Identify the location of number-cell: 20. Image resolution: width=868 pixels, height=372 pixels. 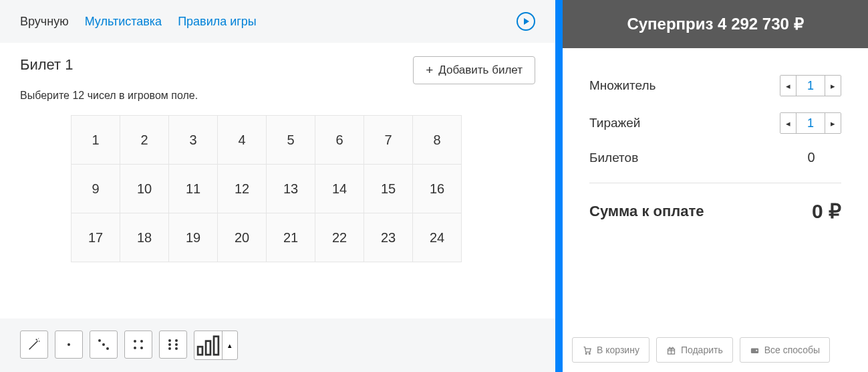
(242, 238).